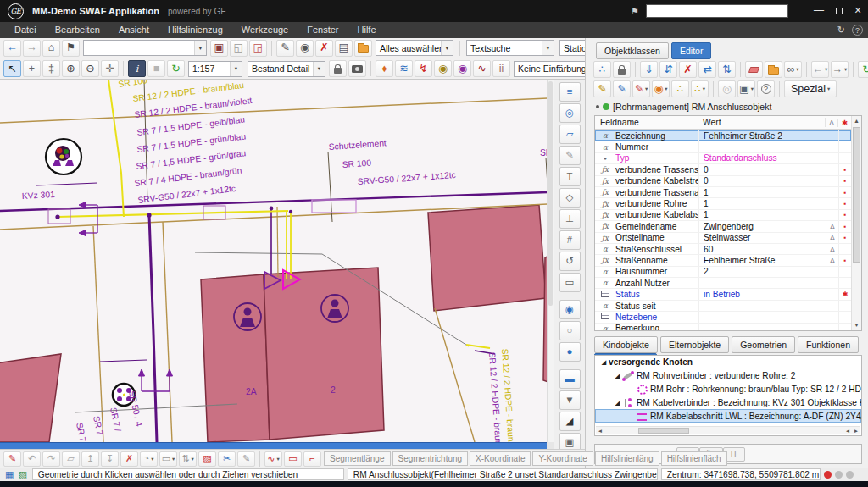 Image resolution: width=868 pixels, height=487 pixels. What do you see at coordinates (723, 159) in the screenshot?
I see `field-row-typ: ●TypStandardanschluss` at bounding box center [723, 159].